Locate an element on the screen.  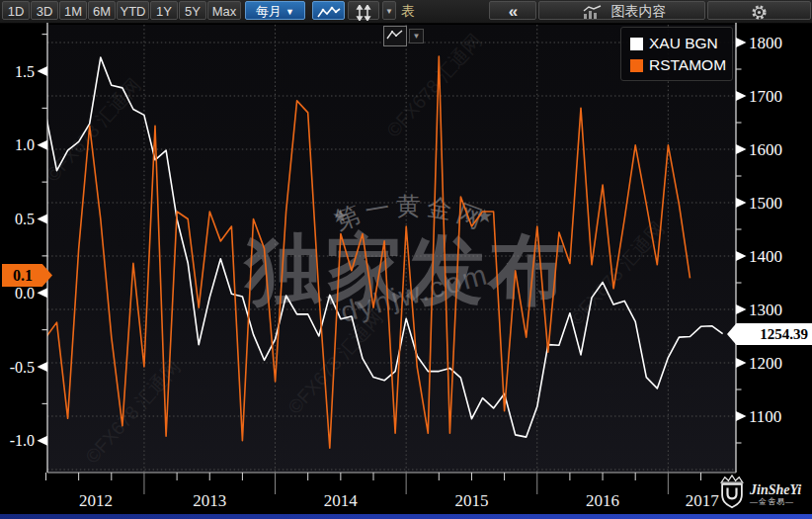
site-logo: JinSheYi —金舍易— is located at coordinates (765, 494).